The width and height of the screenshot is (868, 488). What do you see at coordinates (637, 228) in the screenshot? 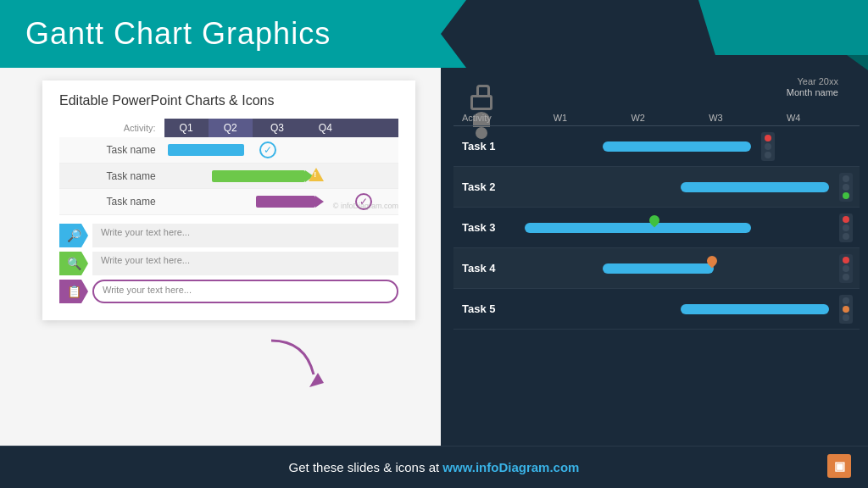
I see `dark-bar-3-wrapper` at bounding box center [637, 228].